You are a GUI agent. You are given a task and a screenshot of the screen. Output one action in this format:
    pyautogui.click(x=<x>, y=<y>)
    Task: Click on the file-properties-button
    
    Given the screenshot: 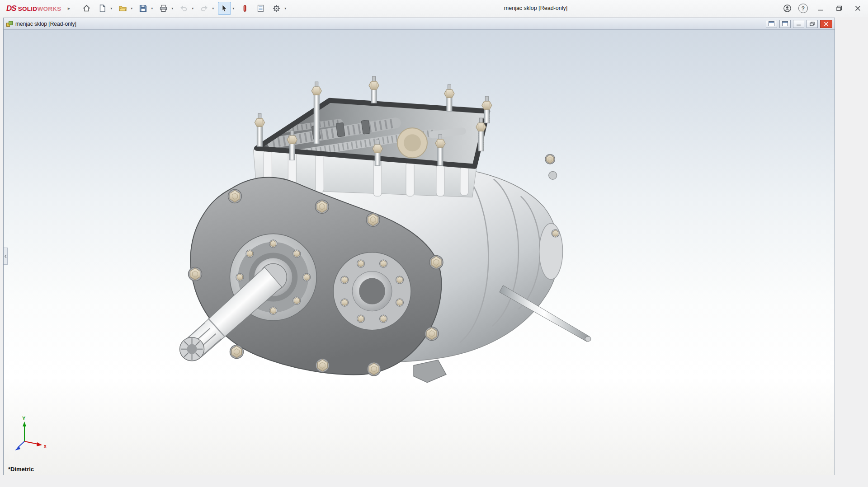 What is the action you would take?
    pyautogui.click(x=260, y=8)
    